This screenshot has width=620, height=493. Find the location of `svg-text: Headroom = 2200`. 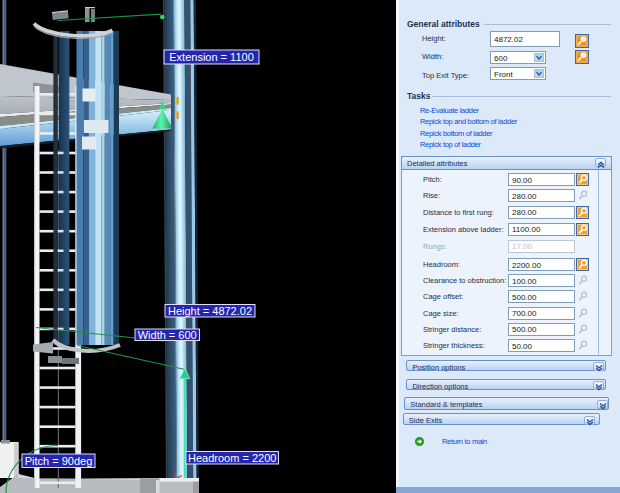

svg-text: Headroom = 2200 is located at coordinates (232, 458).